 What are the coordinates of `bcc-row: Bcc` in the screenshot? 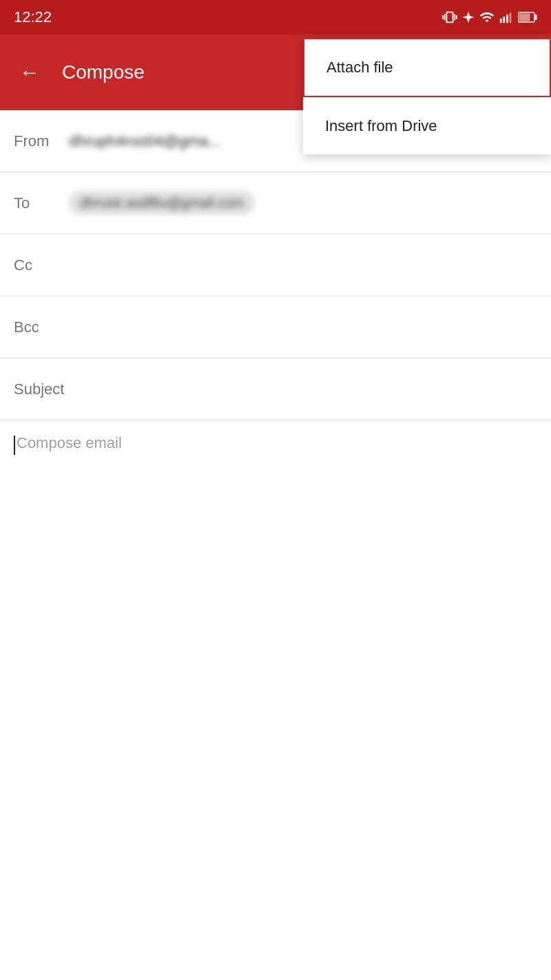 It's located at (276, 327).